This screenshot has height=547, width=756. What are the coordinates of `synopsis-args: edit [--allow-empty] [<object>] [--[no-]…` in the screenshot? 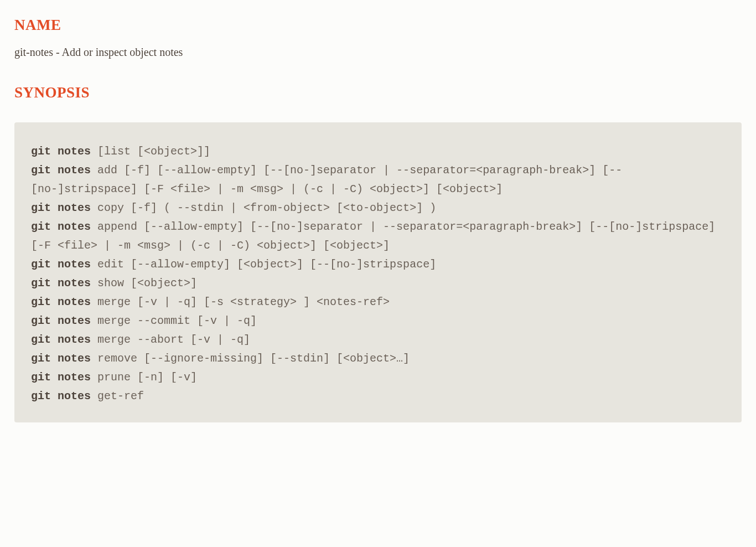 It's located at (263, 265).